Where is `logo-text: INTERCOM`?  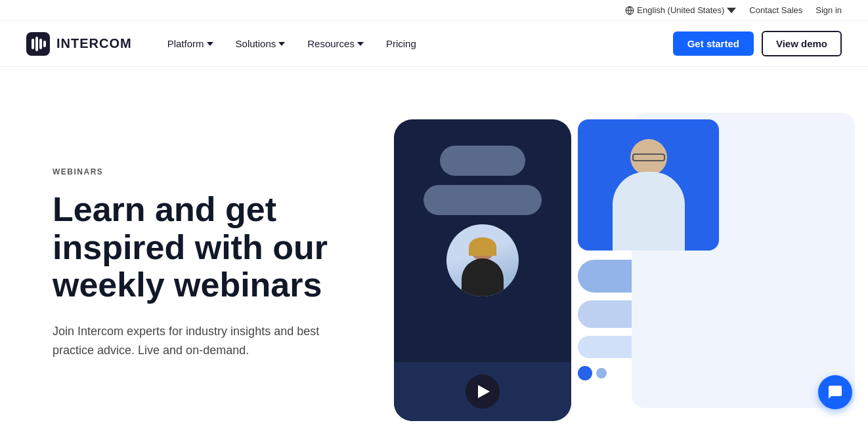 logo-text: INTERCOM is located at coordinates (95, 43).